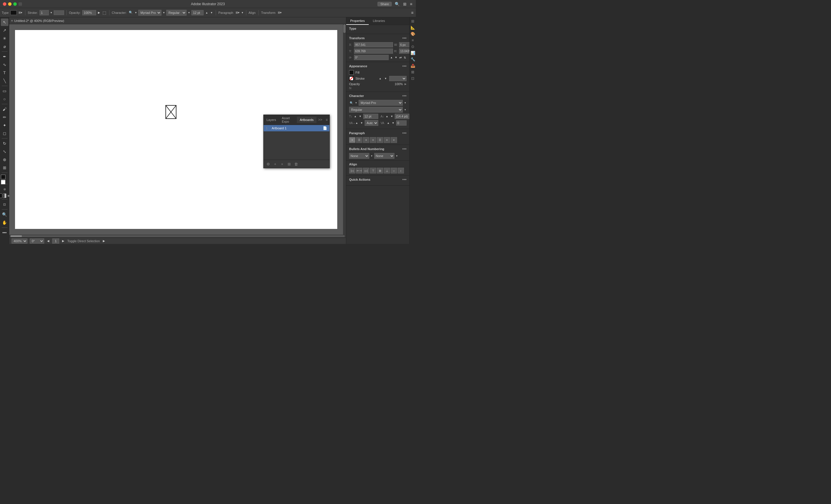 This screenshot has height=504, width=831. What do you see at coordinates (20, 4) in the screenshot?
I see `fullscreen-button` at bounding box center [20, 4].